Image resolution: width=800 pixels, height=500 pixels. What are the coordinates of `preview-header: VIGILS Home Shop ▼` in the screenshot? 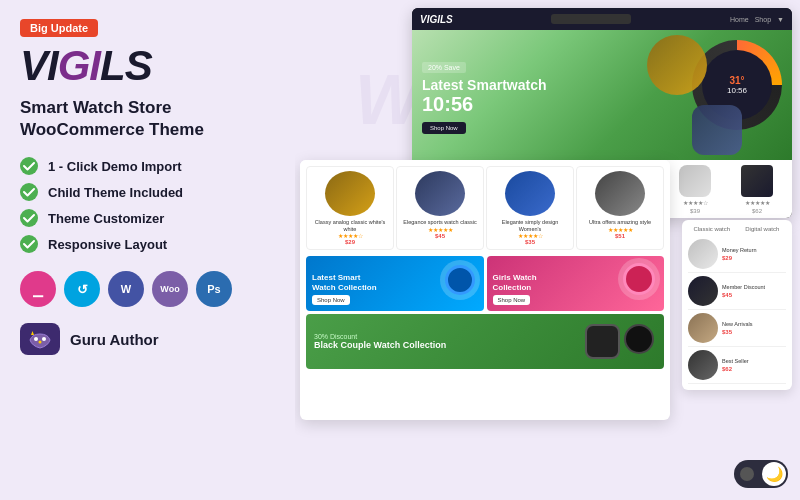 It's located at (602, 19).